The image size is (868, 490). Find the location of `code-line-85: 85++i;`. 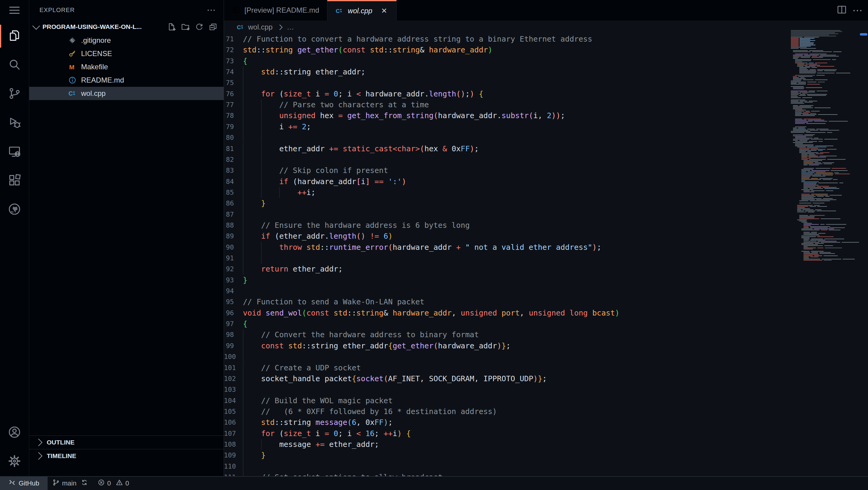

code-line-85: 85++i; is located at coordinates (507, 193).